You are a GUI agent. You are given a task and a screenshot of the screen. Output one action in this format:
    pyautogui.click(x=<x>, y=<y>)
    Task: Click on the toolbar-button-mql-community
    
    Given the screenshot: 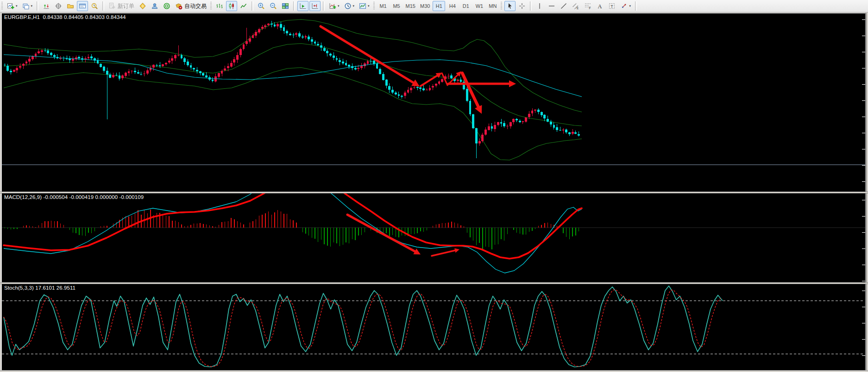 What is the action you would take?
    pyautogui.click(x=167, y=6)
    